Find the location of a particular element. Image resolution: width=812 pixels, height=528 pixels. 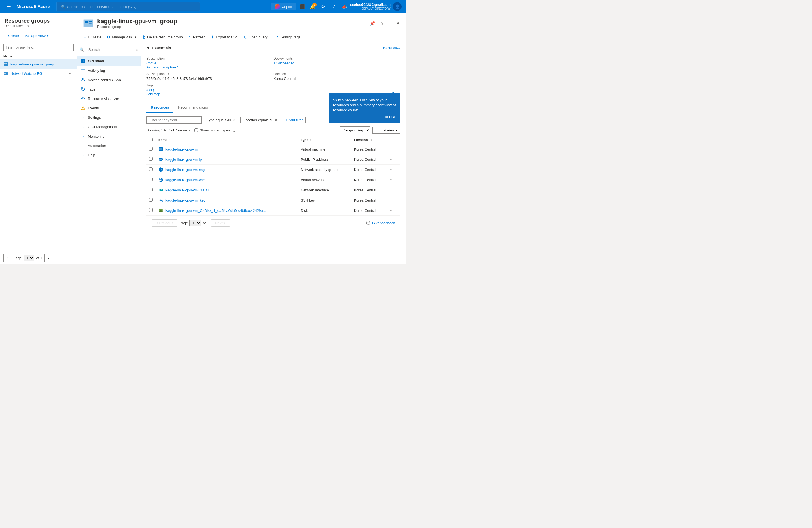

row-key-more-button: ··· is located at coordinates (392, 200).